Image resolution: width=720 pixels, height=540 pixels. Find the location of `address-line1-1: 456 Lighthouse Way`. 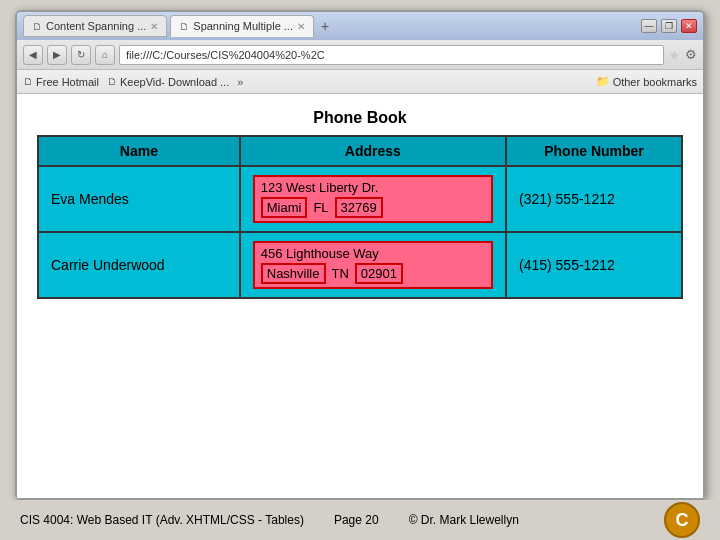

address-line1-1: 456 Lighthouse Way is located at coordinates (373, 254).